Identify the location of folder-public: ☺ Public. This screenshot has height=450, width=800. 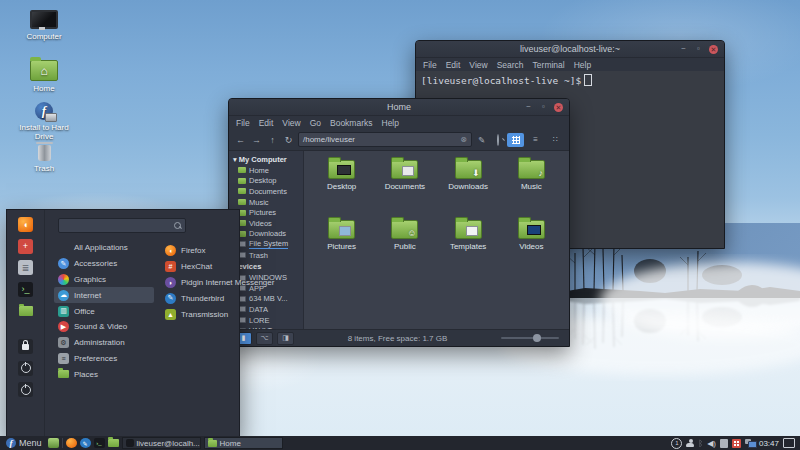
(404, 245).